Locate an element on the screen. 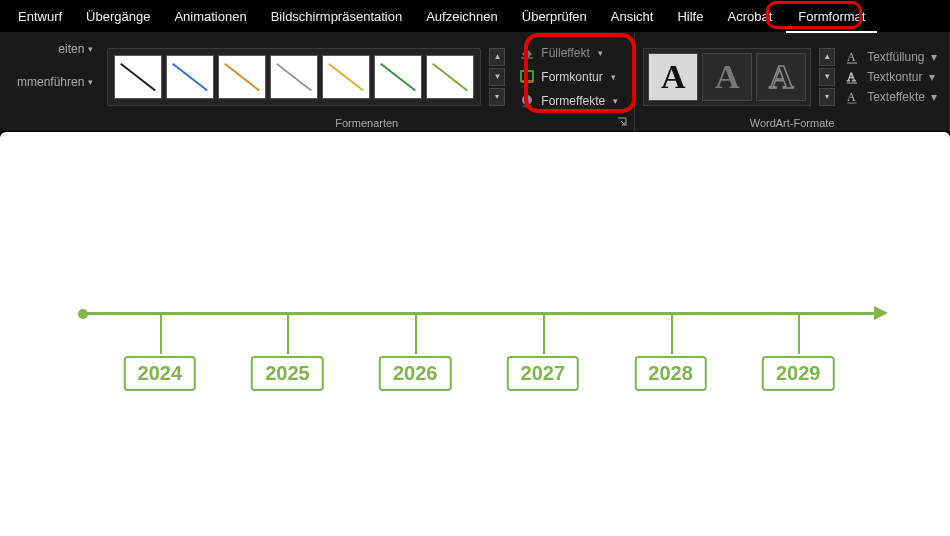 The image size is (950, 536). formeffekte-button: Formeffekte ▾ is located at coordinates (568, 101).